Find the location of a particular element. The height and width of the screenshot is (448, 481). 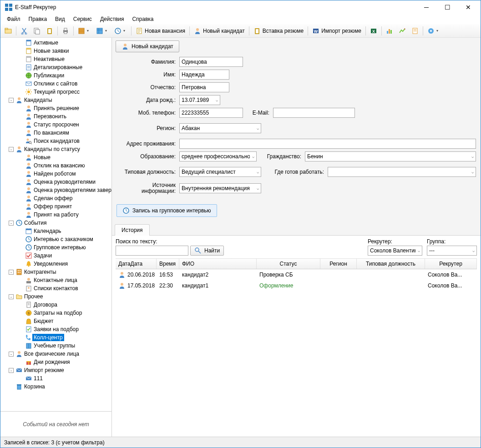

recruiter-select: Соколов Валентин⌵ is located at coordinates (395, 251).